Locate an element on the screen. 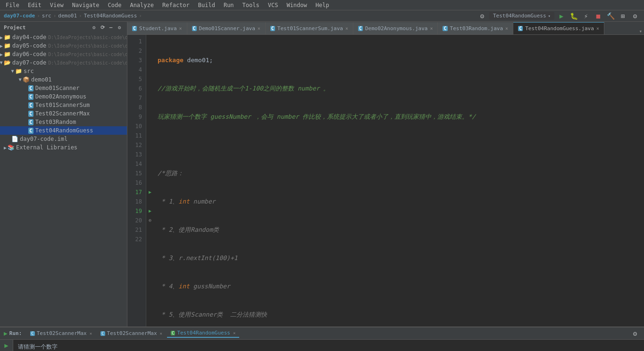 Image resolution: width=644 pixels, height=351 pixels. menu-run: Run is located at coordinates (229, 5).